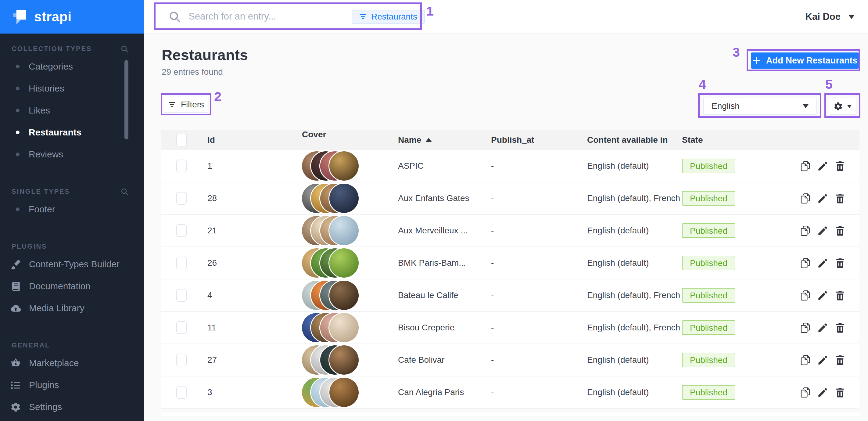 The width and height of the screenshot is (868, 421). What do you see at coordinates (760, 106) in the screenshot?
I see `locale-select: English` at bounding box center [760, 106].